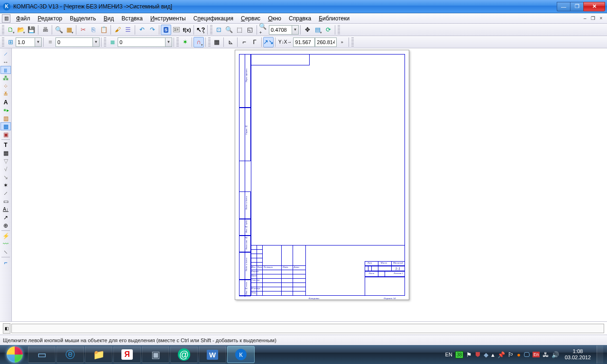 The height and width of the screenshot is (364, 607). I want to click on prop-tab: ◧, so click(7, 328).